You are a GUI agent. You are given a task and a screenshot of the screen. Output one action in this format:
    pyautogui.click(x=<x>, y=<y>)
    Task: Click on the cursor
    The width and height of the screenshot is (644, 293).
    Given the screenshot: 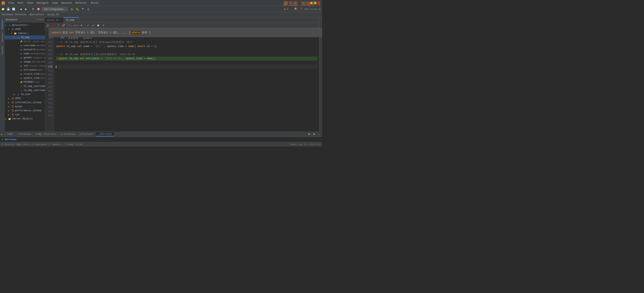 What is the action you would take?
    pyautogui.click(x=56, y=67)
    